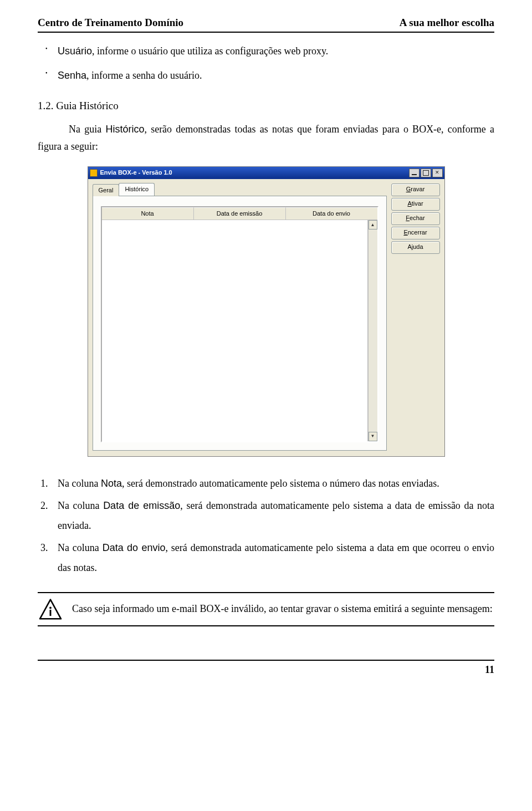 The width and height of the screenshot is (532, 811). I want to click on scroll-down-button: ▼, so click(373, 437).